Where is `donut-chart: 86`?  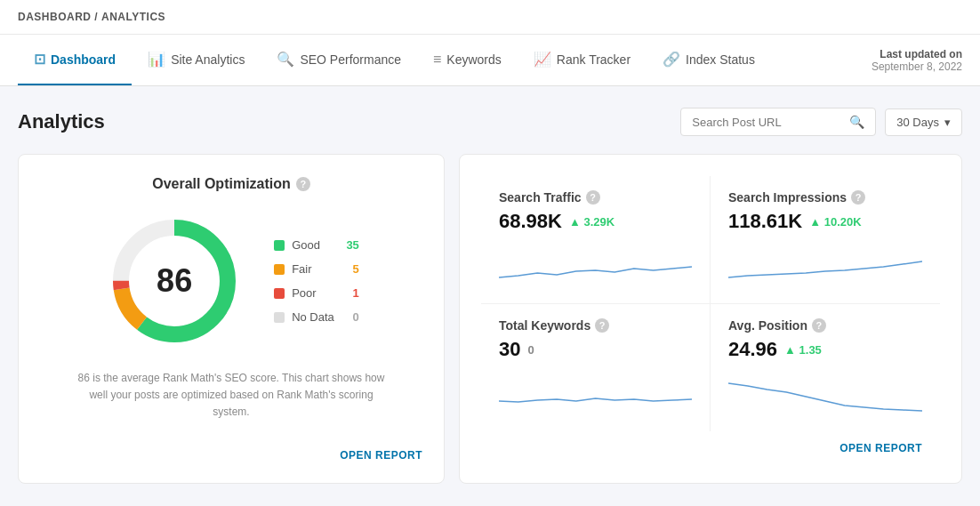
donut-chart: 86 is located at coordinates (174, 281).